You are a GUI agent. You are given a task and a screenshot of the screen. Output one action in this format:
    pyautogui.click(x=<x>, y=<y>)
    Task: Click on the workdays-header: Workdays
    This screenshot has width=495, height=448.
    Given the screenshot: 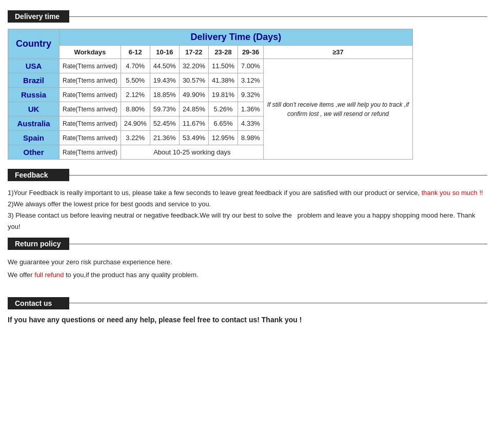 What is the action you would take?
    pyautogui.click(x=90, y=52)
    